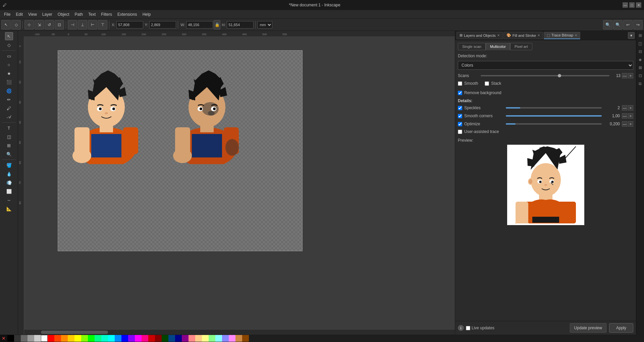 The width and height of the screenshot is (644, 342). I want to click on speckles-decrement: —, so click(625, 108).